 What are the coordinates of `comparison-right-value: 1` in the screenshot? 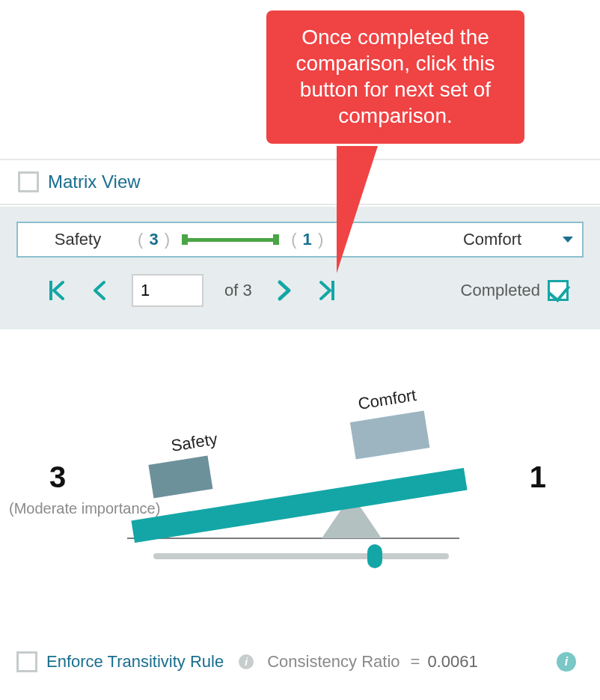 It's located at (307, 240).